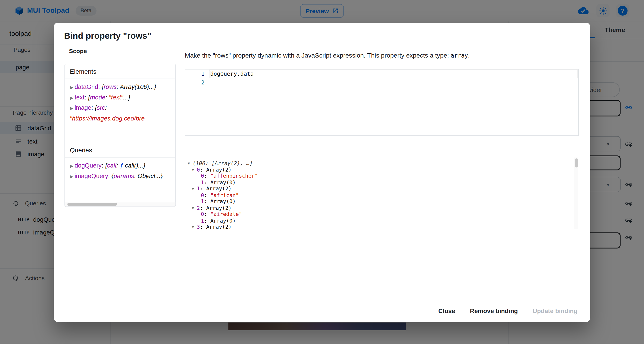  I want to click on queries-list: ▶ dogQuery: {call: ƒ call()...} ▶ imageQ…, so click(120, 177).